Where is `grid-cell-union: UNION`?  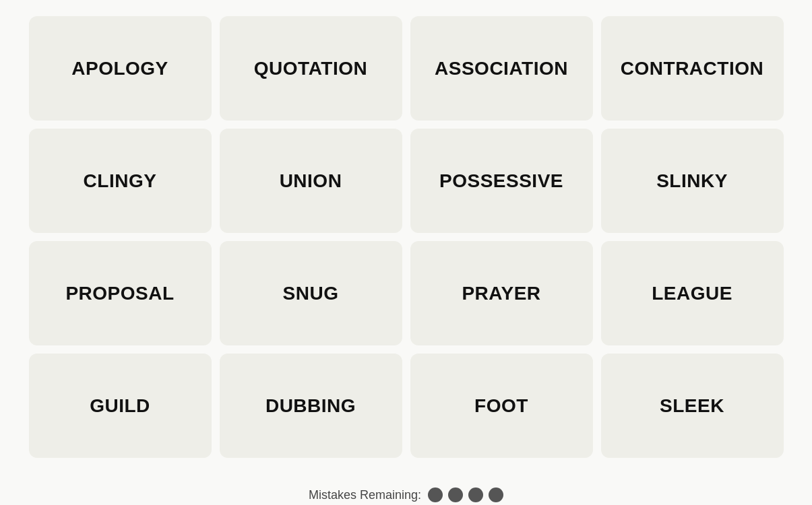 grid-cell-union: UNION is located at coordinates (311, 180).